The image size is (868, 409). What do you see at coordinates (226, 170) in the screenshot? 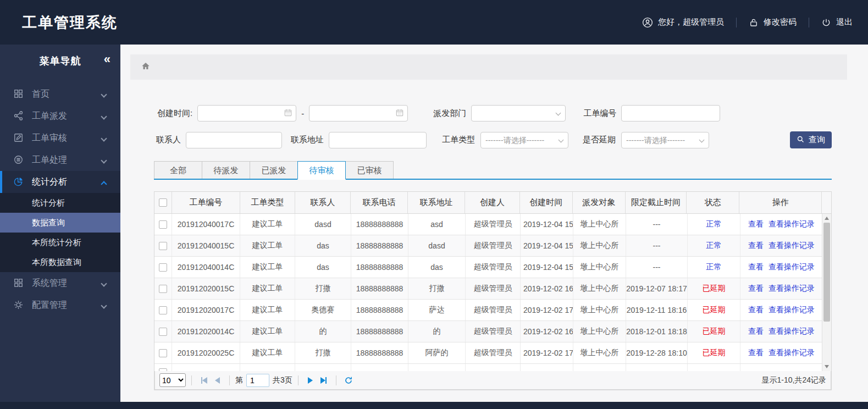
I see `tab: 待派发` at bounding box center [226, 170].